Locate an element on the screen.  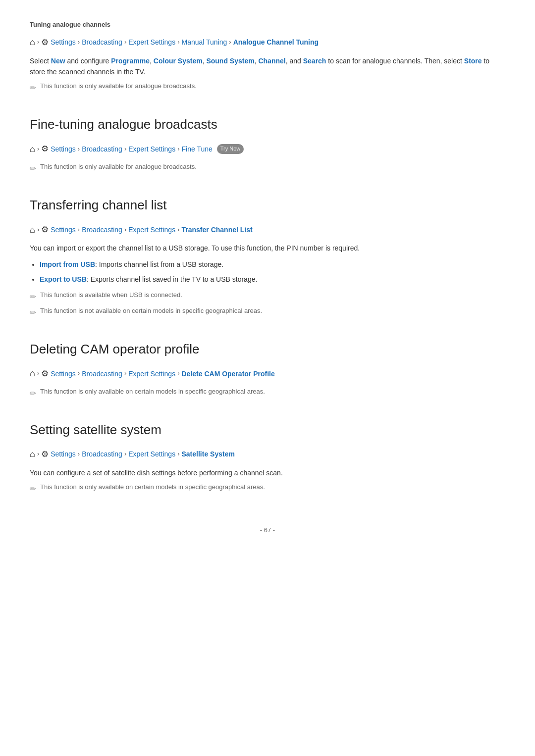
ft-breadcrumb-settings: Settings is located at coordinates (63, 149).